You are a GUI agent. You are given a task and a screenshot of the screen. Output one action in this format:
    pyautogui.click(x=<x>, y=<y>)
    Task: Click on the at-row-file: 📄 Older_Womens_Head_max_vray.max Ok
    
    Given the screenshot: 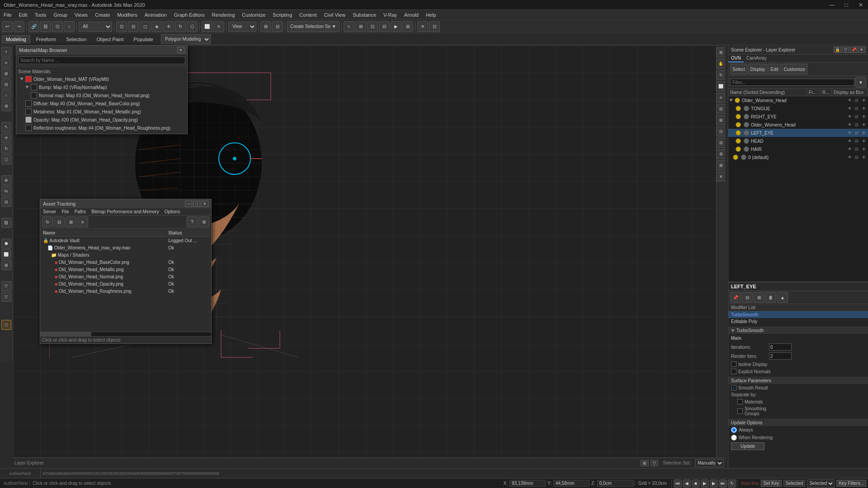 What is the action you would take?
    pyautogui.click(x=126, y=248)
    